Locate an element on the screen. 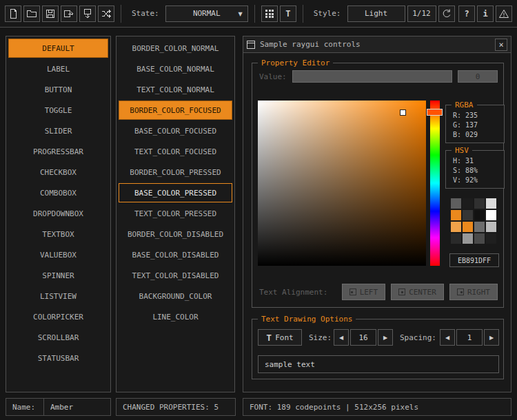 The image size is (517, 420). control-list-item: TEXTBOX is located at coordinates (58, 234).